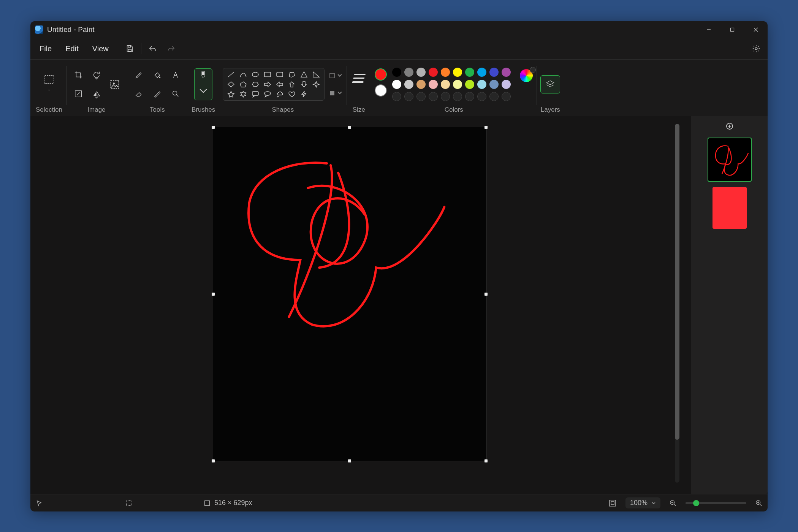 Image resolution: width=798 pixels, height=532 pixels. Describe the element at coordinates (732, 30) in the screenshot. I see `maximize-button` at that location.